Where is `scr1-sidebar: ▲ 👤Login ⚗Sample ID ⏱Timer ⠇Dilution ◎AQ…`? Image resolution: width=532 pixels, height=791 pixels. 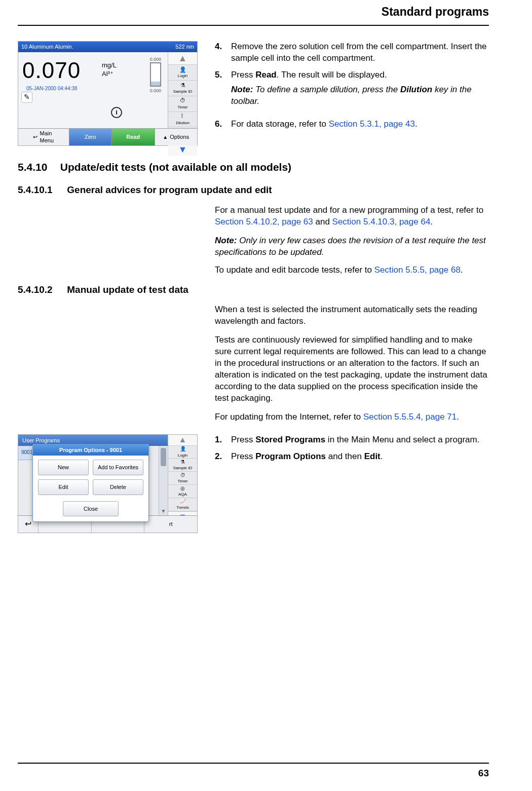
scr1-sidebar: ▲ 👤Login ⚗Sample ID ⏱Timer ⠇Dilution ◎AQ… is located at coordinates (182, 90).